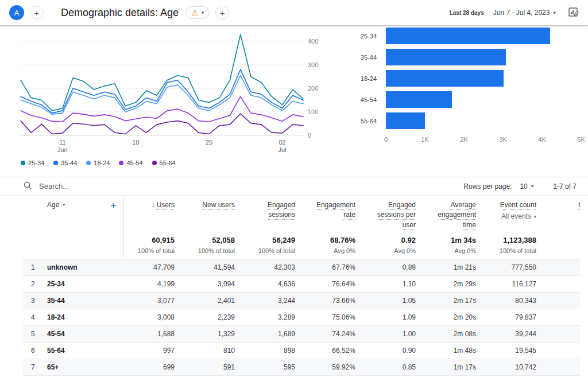 The width and height of the screenshot is (588, 385). Describe the element at coordinates (84, 267) in the screenshot. I see `age-cell: unknown` at that location.